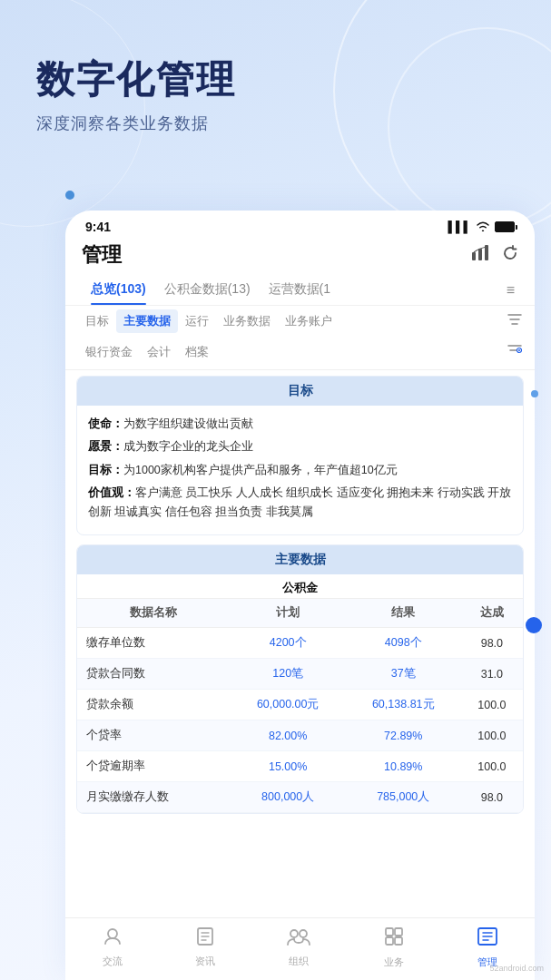 The width and height of the screenshot is (551, 980). Describe the element at coordinates (289, 767) in the screenshot. I see `cell-plan: 15.00%` at that location.